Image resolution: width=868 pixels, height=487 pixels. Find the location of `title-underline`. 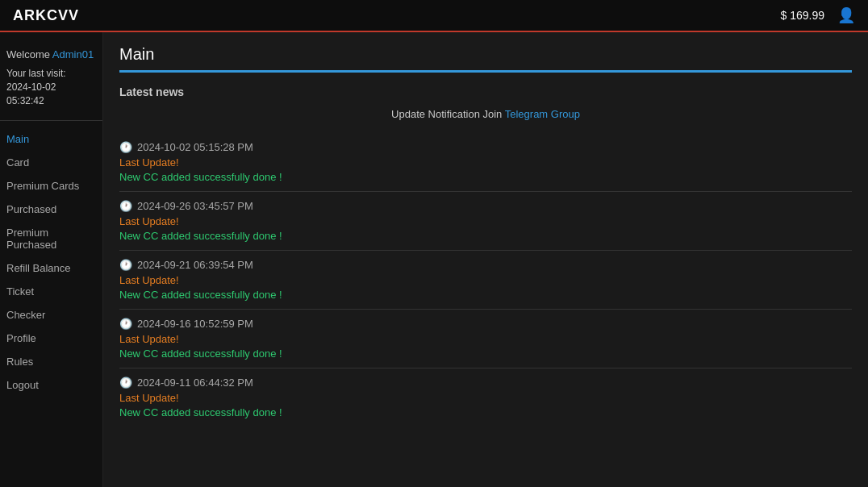

title-underline is located at coordinates (486, 71).